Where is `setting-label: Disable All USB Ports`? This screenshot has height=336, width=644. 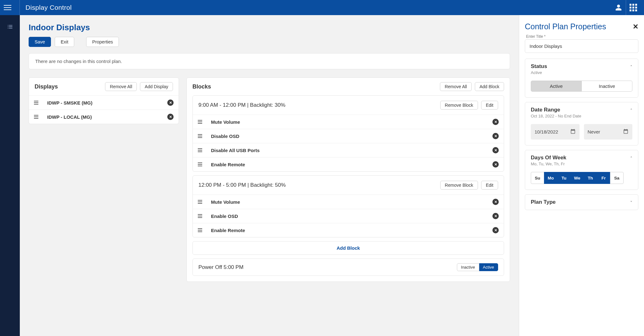 setting-label: Disable All USB Ports is located at coordinates (352, 151).